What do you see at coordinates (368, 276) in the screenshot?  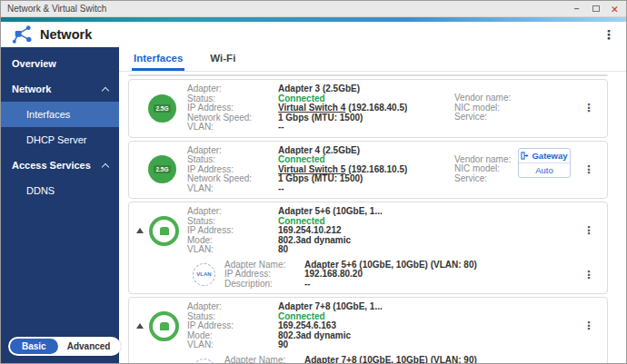 I see `vlan-subrow: VLAN Adapter Name:Adapter 5+6 (10GbE, 10…` at bounding box center [368, 276].